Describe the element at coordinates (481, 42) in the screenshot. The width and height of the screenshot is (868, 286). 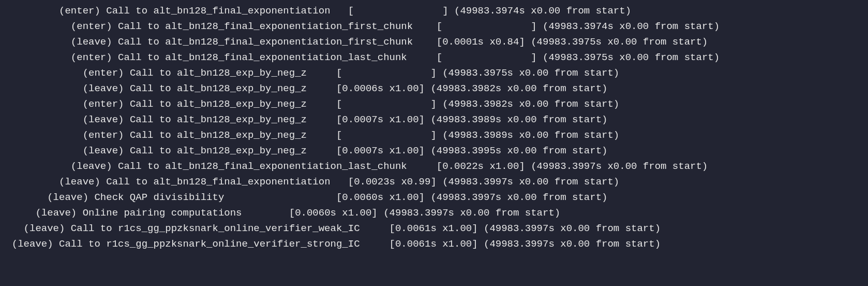
I see `log-timing-bracket: [0.0001s x0.84]` at that location.